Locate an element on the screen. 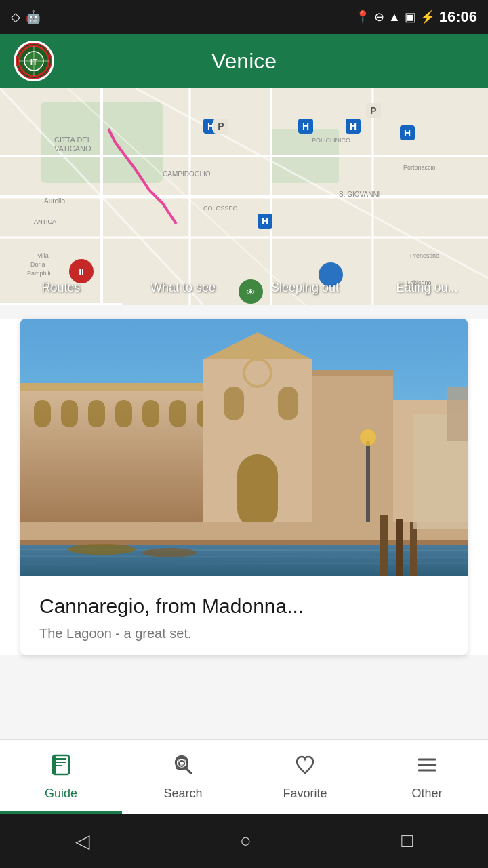  nav-item-favorite: Favorite is located at coordinates (305, 777).